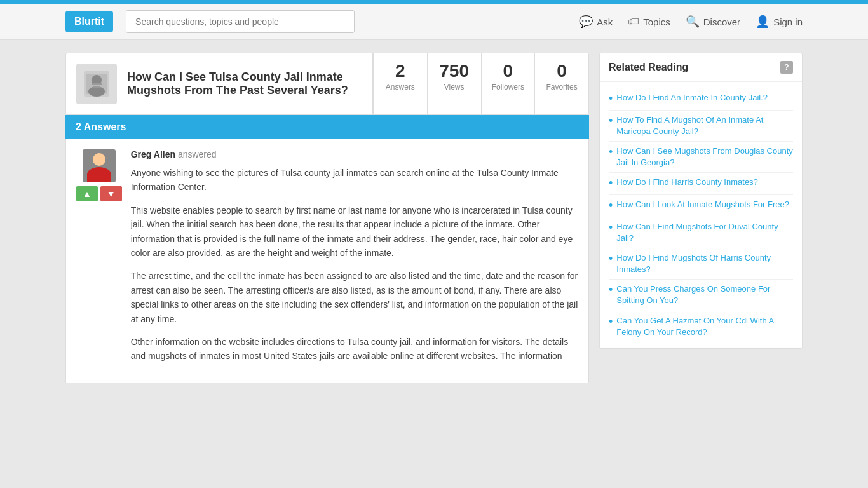 This screenshot has width=868, height=488. What do you see at coordinates (692, 98) in the screenshot?
I see `related-link-1: How Do I Find An Inmate In County Jail.?` at bounding box center [692, 98].